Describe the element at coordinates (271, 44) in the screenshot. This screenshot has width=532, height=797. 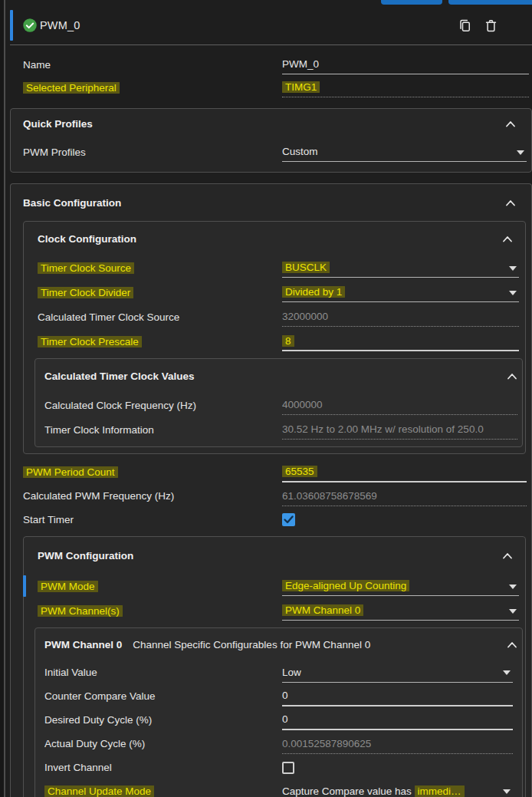
I see `header-divider` at that location.